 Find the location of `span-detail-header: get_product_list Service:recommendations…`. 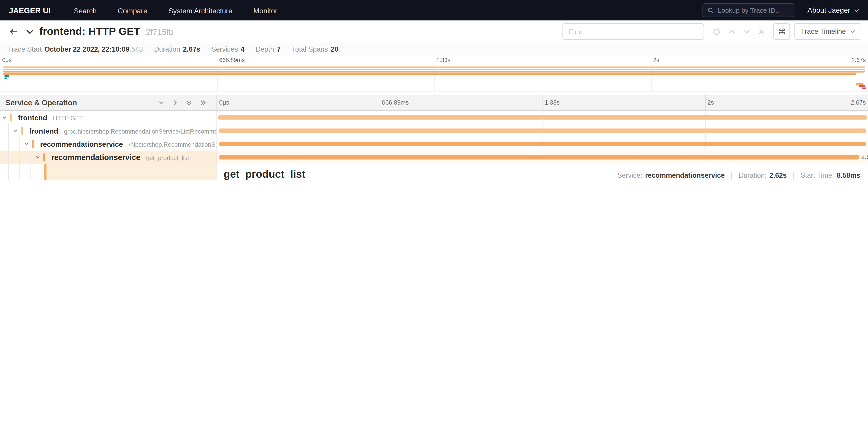

span-detail-header: get_product_list Service:recommendations… is located at coordinates (542, 175).